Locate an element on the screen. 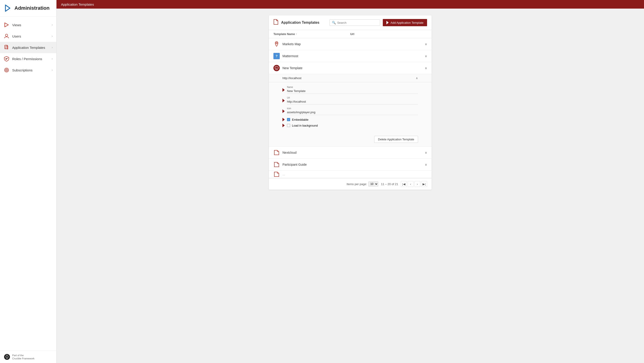 Image resolution: width=644 pixels, height=363 pixels. template-row-header-new-template: C New Template ∧ is located at coordinates (350, 68).